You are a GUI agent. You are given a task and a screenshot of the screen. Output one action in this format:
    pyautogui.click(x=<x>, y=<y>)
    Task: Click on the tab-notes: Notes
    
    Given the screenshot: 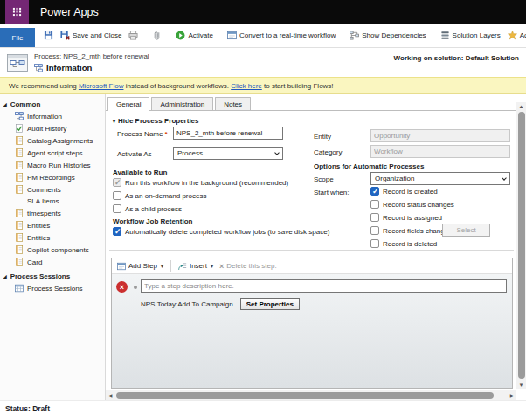 What is the action you would take?
    pyautogui.click(x=232, y=103)
    